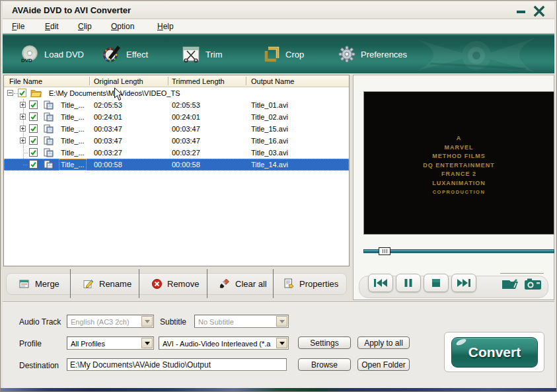 The height and width of the screenshot is (392, 557). I want to click on dvd-disc-icon: DVD, so click(30, 54).